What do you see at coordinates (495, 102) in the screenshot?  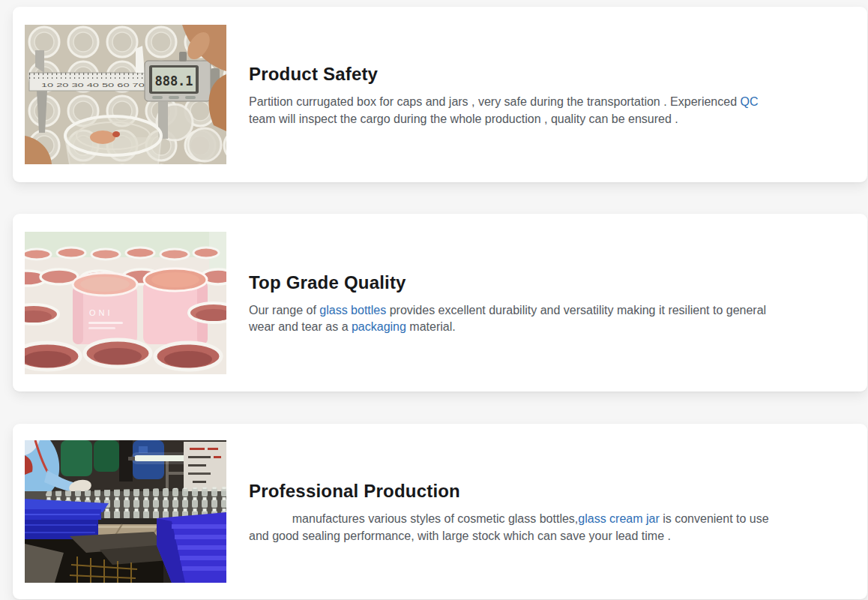 I see `text-segment: Partition currugated box for caps and ja…` at bounding box center [495, 102].